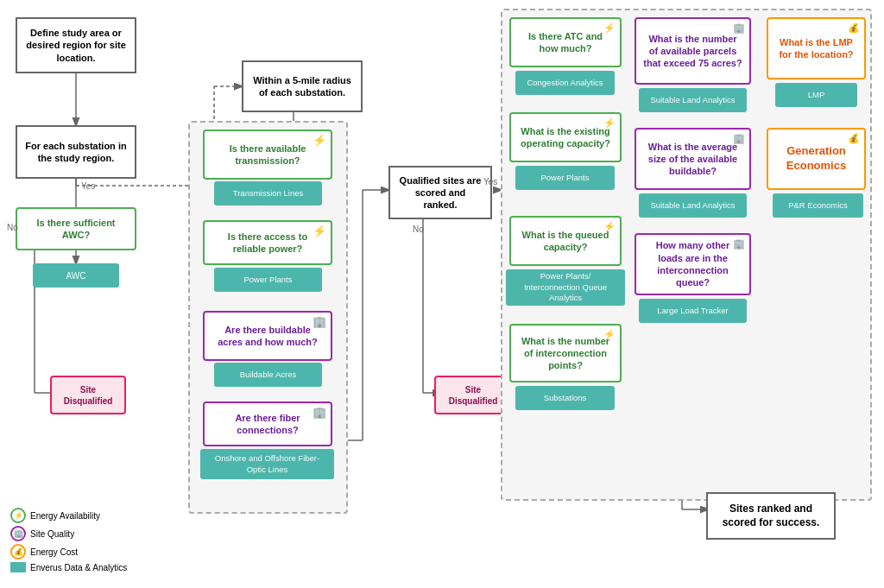  What do you see at coordinates (66, 516) in the screenshot?
I see `energy-availability-label: Energy Availability` at bounding box center [66, 516].